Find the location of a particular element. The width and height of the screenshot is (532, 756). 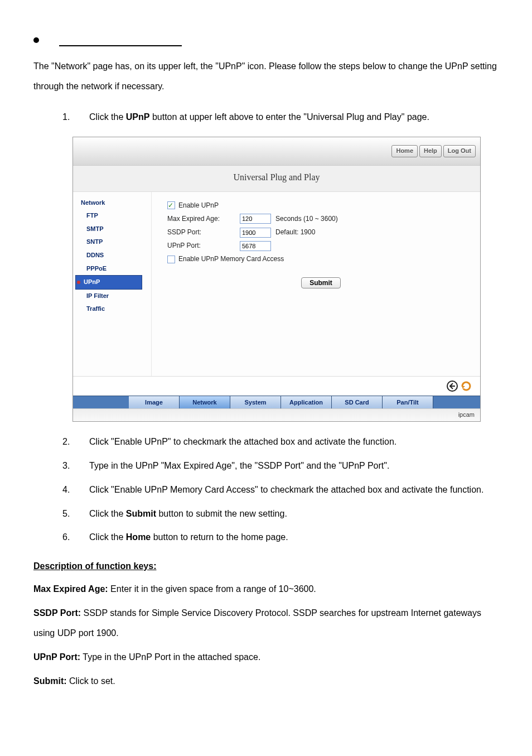

step-text: Type in the UPnP "Max Expired Age", the … is located at coordinates (294, 466).